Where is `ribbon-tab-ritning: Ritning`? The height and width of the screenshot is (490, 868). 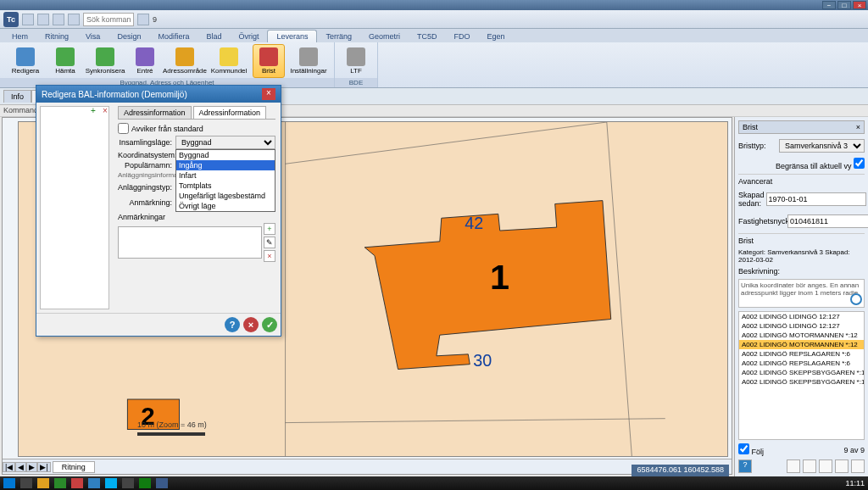 ribbon-tab-ritning: Ritning is located at coordinates (57, 36).